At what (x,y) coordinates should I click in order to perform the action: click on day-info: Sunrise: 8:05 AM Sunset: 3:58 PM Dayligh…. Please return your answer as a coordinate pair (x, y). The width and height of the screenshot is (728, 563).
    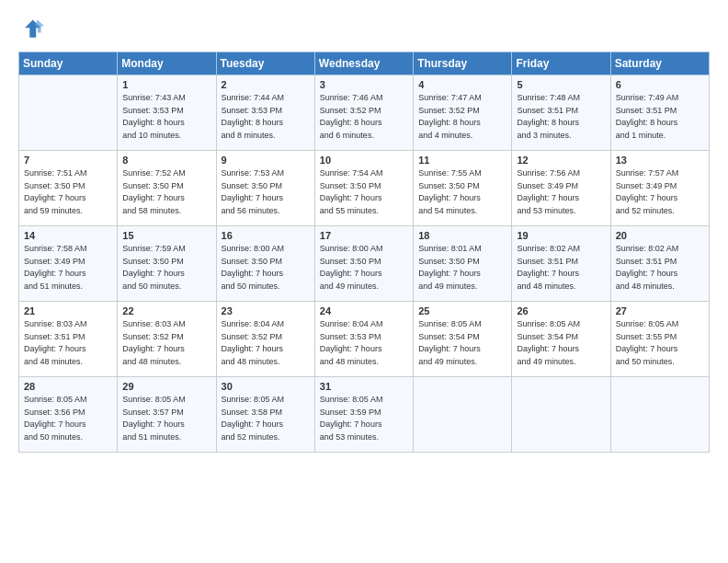
    Looking at the image, I should click on (266, 419).